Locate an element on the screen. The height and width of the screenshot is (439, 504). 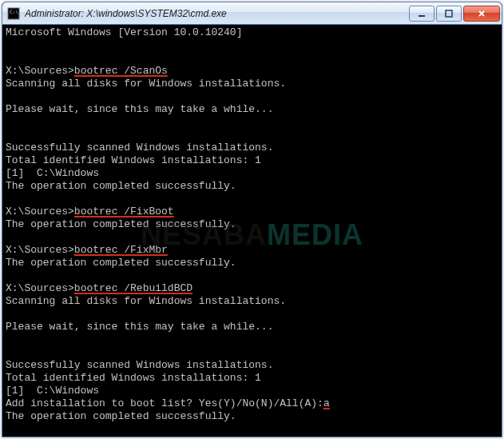
window-title: Administrator: X:\windows\SYSTEM32\cmd.e… is located at coordinates (214, 14).